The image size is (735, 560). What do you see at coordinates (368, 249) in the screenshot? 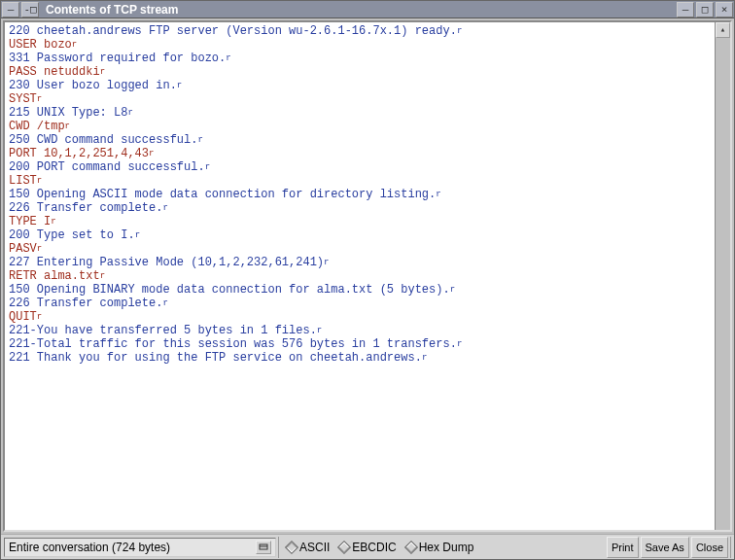
I see `client-line: PASVr` at bounding box center [368, 249].